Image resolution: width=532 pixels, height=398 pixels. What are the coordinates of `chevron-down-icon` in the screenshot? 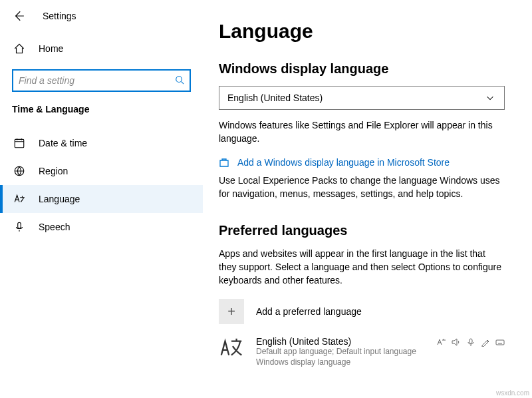 It's located at (490, 98).